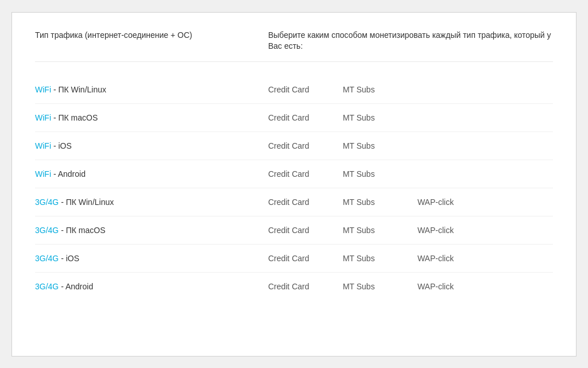  What do you see at coordinates (305, 118) in the screenshot?
I see `option-item-wifi-macos-0: Credit Card` at bounding box center [305, 118].